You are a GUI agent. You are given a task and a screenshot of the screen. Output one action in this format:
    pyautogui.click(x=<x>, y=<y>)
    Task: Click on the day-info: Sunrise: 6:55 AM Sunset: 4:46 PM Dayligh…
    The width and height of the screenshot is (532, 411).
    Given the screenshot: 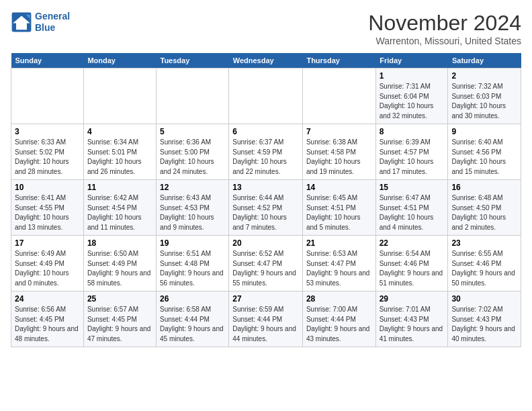 What is the action you would take?
    pyautogui.click(x=484, y=269)
    